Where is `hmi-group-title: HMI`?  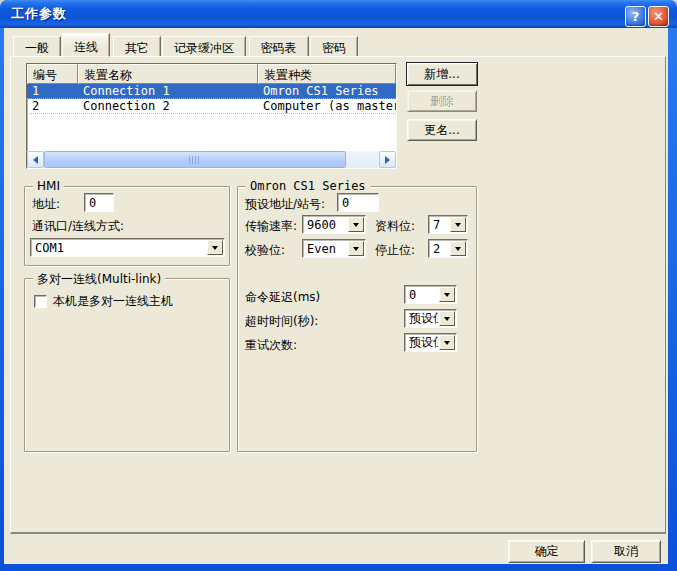 hmi-group-title: HMI is located at coordinates (48, 186).